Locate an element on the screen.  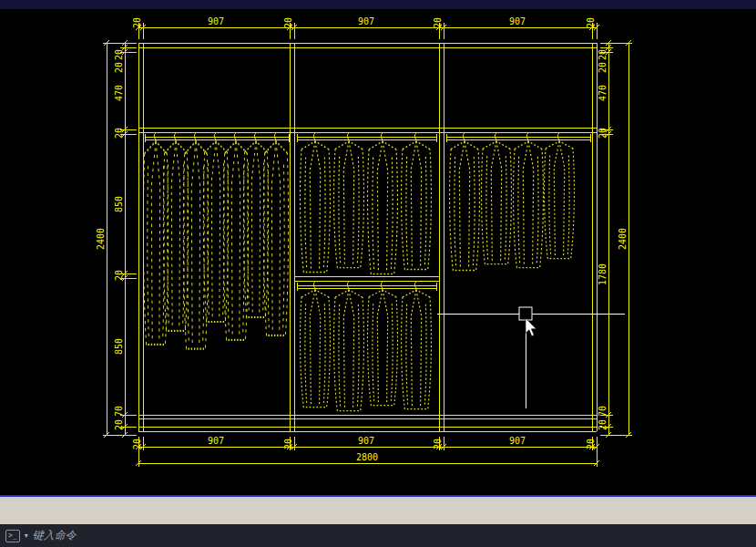
dimension-bottom-chain: 20 907 20 907 20 907 20 2800 is located at coordinates (366, 451).